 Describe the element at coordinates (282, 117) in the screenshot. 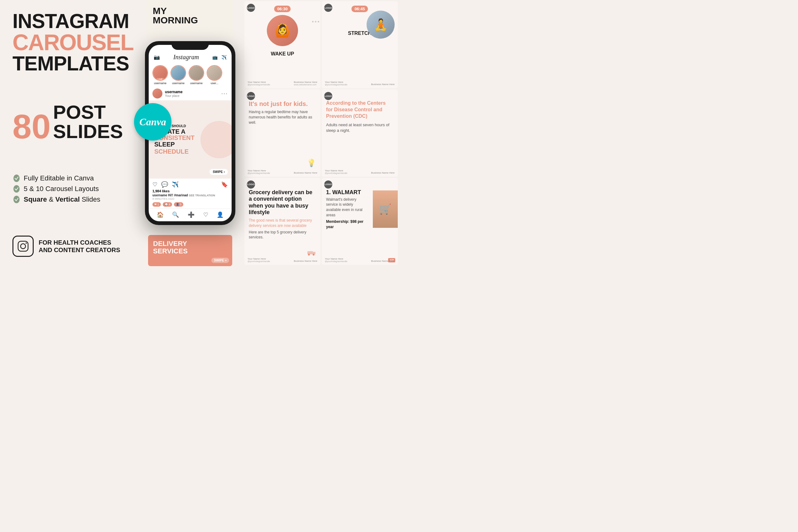

I see `kids-body: Having a regular bedtime may have numero…` at that location.